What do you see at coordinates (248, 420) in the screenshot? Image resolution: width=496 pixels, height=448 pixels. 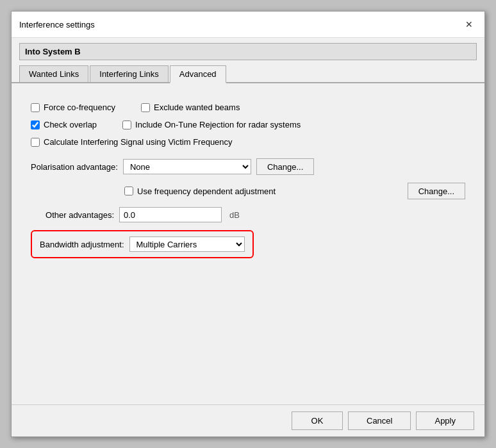 I see `footer: OK Cancel Apply` at bounding box center [248, 420].